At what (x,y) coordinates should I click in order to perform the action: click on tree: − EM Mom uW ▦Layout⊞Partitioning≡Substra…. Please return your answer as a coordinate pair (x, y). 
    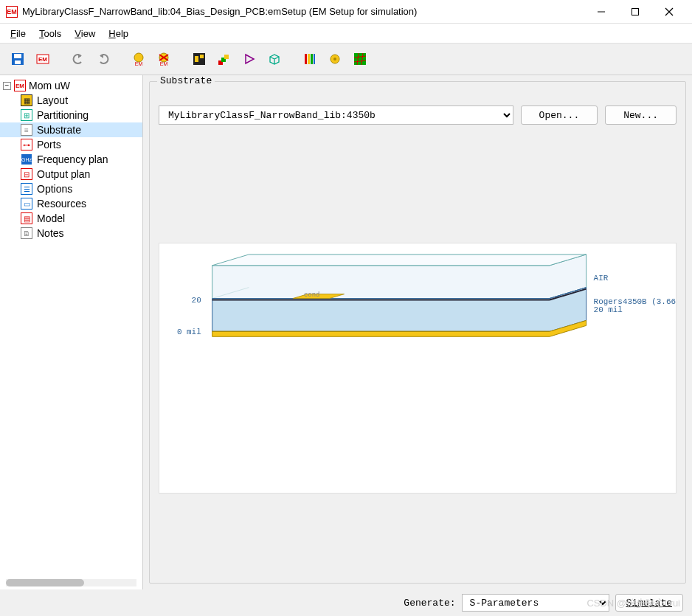
    Looking at the image, I should click on (71, 159).